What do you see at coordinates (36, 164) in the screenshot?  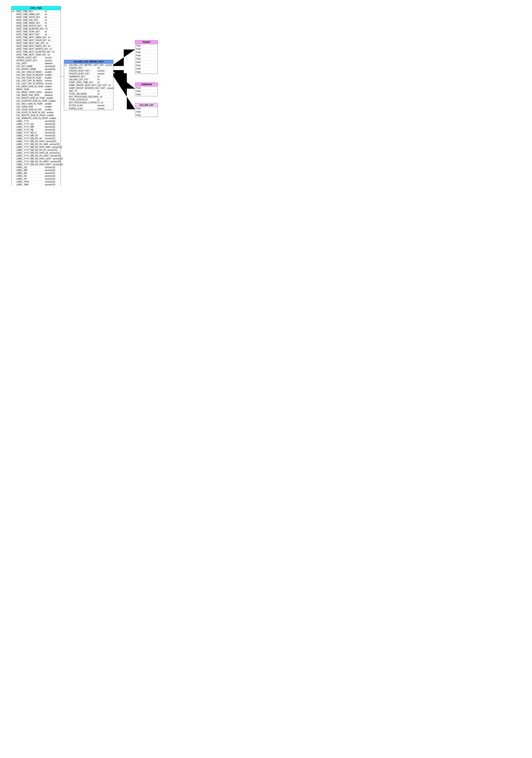 I see `table-row: LABEL_YYYY_MM_DD_HH24_30INTvarchar(32)` at bounding box center [36, 164].